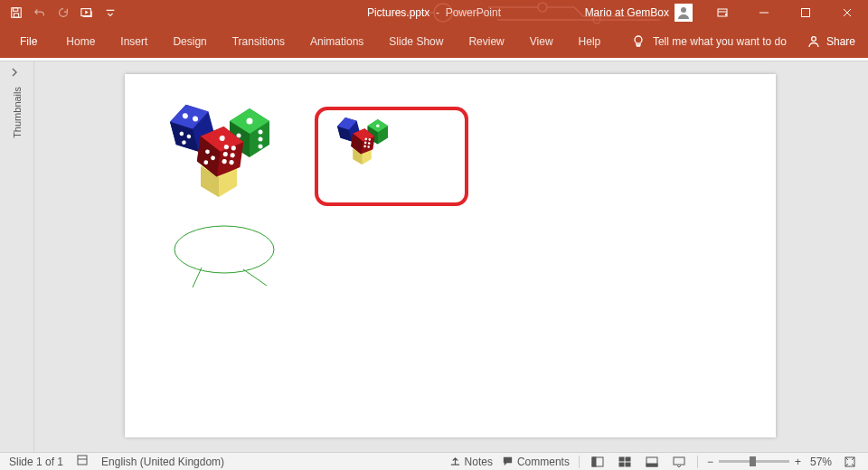 The width and height of the screenshot is (868, 470). Describe the element at coordinates (134, 42) in the screenshot. I see `tab-insert: Insert` at that location.